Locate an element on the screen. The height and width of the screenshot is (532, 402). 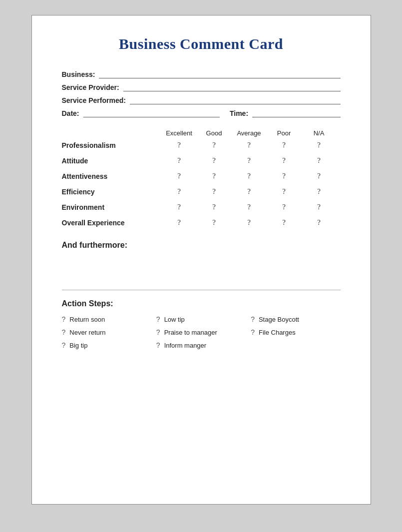
action-label-big-tip: Big tip is located at coordinates (78, 346).